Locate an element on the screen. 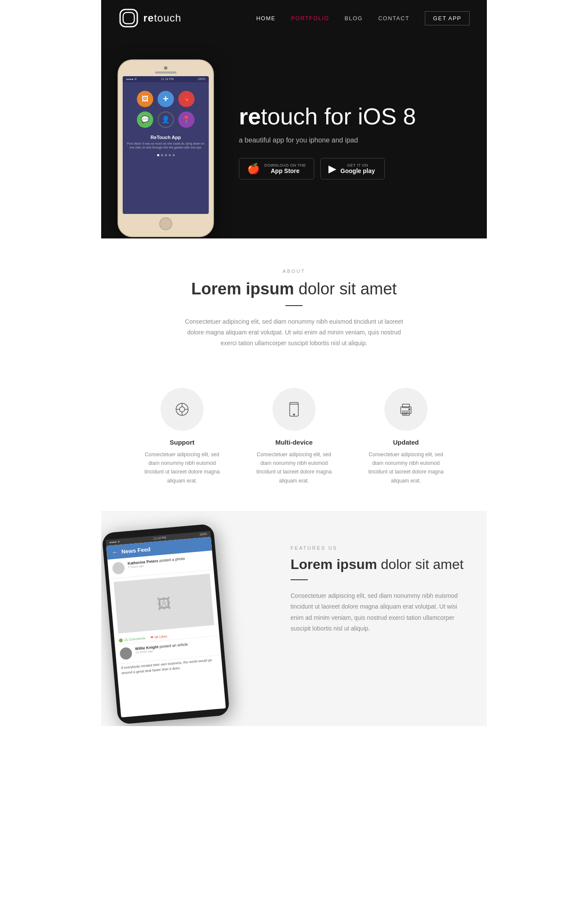 The height and width of the screenshot is (900, 588). news-image: 🖼 is located at coordinates (164, 603).